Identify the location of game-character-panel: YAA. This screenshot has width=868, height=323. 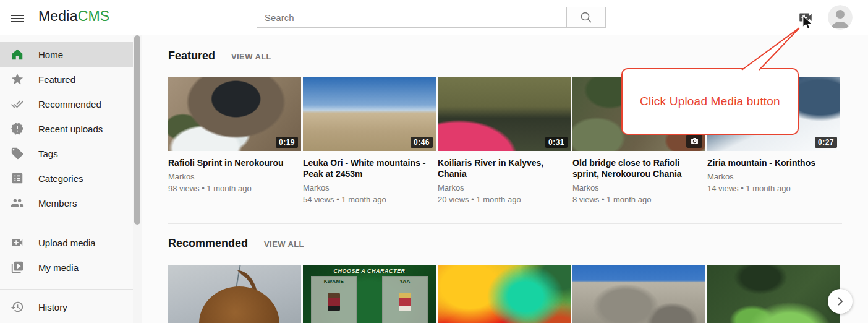
(405, 299).